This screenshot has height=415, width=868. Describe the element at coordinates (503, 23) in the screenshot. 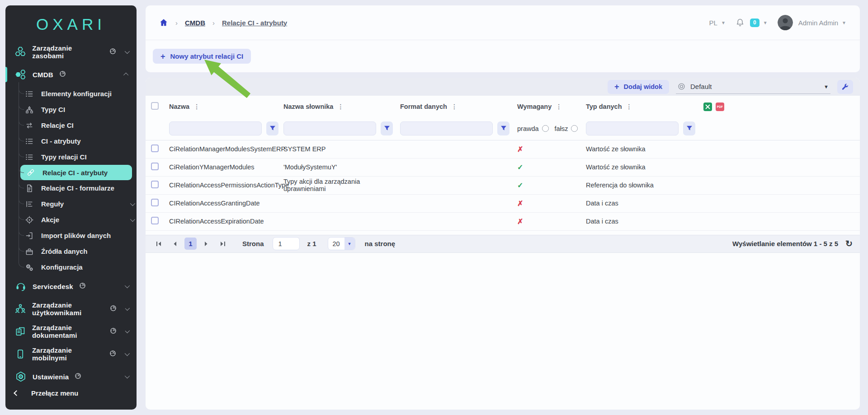

I see `breadcrumb: › CMDB › Relacje CI - atrybuty PL ▼ 0 ▼ …` at that location.